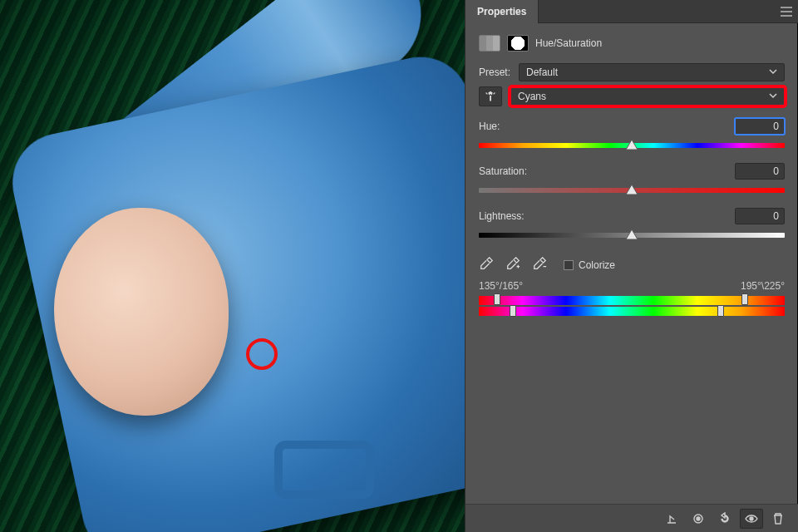 This screenshot has width=798, height=532. I want to click on panel-tabbar: Properties, so click(632, 12).